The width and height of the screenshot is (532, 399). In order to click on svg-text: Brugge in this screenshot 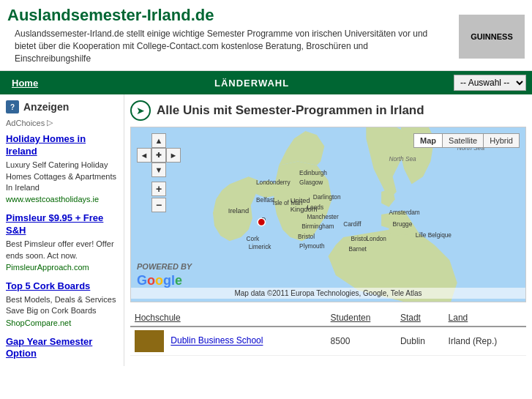, I will do `click(402, 224)`.